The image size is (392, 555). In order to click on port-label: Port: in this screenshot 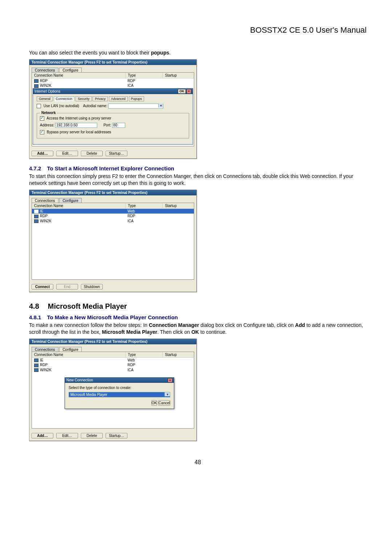, I will do `click(107, 125)`.